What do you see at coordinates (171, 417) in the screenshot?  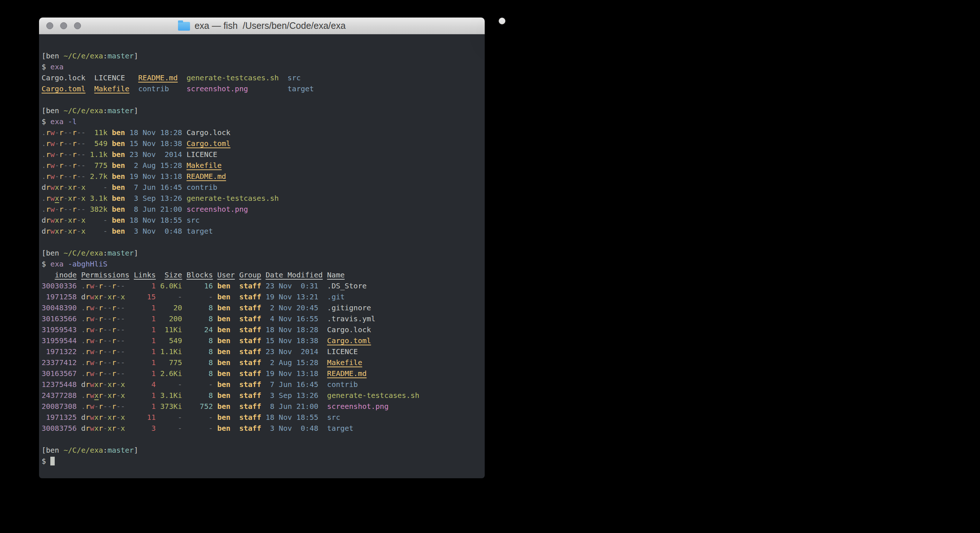 I see `text-segment: -` at bounding box center [171, 417].